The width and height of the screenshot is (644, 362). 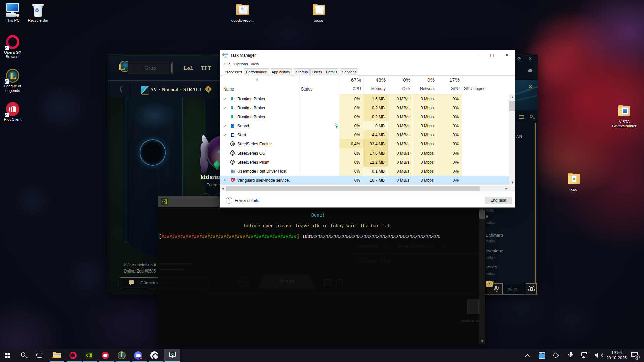 I want to click on desktop-icon-goodbyedp: goodbyedp..., so click(x=243, y=13).